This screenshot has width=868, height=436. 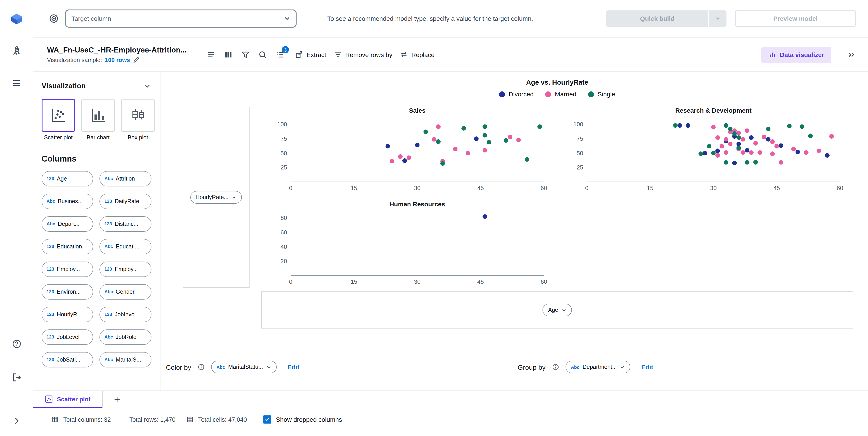 I want to click on chart-type-box: Box plot, so click(x=138, y=120).